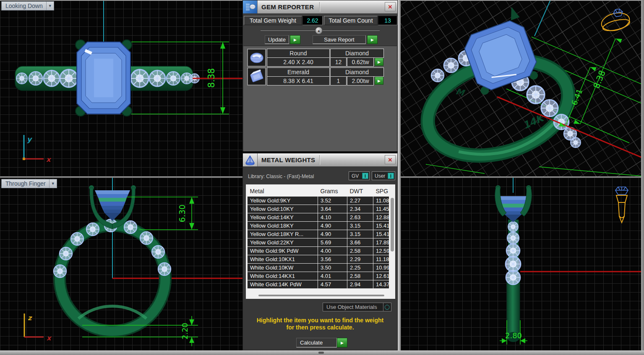 The width and height of the screenshot is (644, 355). Describe the element at coordinates (381, 191) in the screenshot. I see `col-spg: SPG` at that location.